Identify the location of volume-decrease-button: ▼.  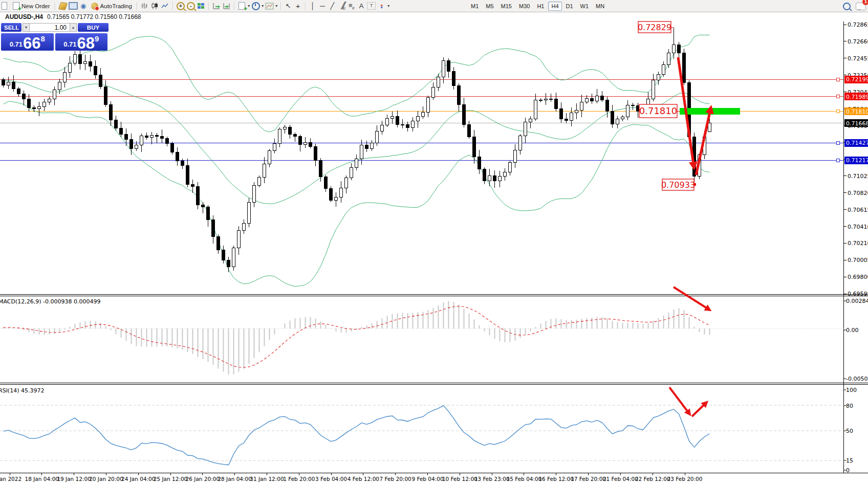
(26, 28).